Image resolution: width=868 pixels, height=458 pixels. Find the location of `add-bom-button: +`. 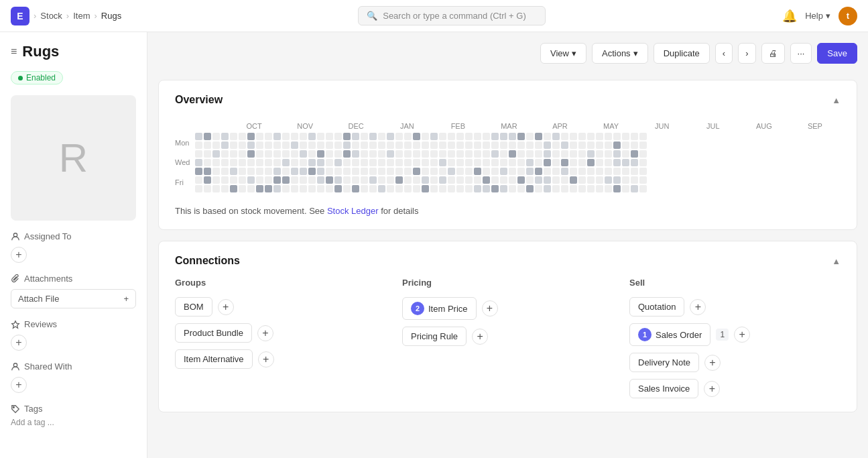

add-bom-button: + is located at coordinates (226, 307).